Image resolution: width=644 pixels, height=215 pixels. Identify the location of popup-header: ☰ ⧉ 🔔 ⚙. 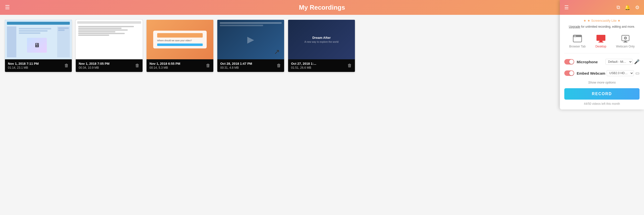
(602, 7).